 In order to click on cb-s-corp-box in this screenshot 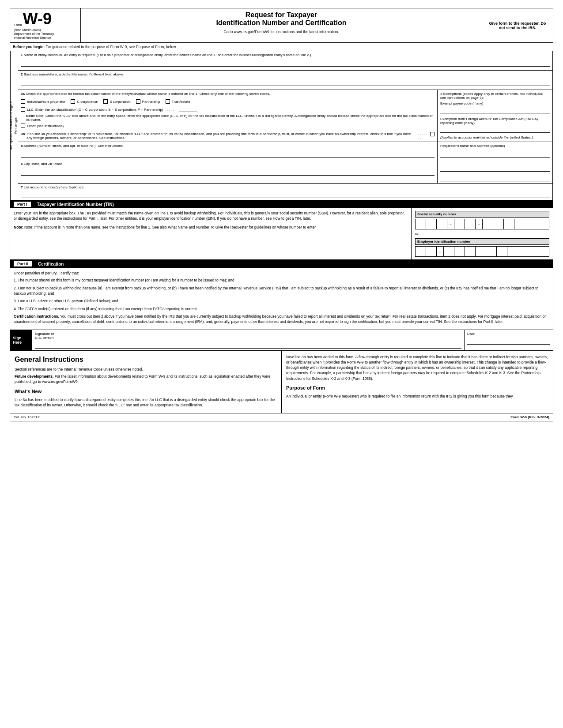, I will do `click(106, 101)`.